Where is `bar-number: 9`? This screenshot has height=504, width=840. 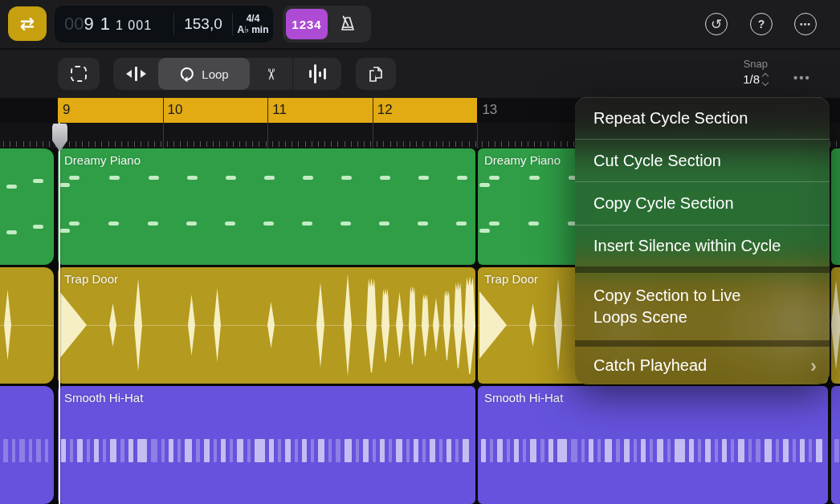 bar-number: 9 is located at coordinates (66, 110).